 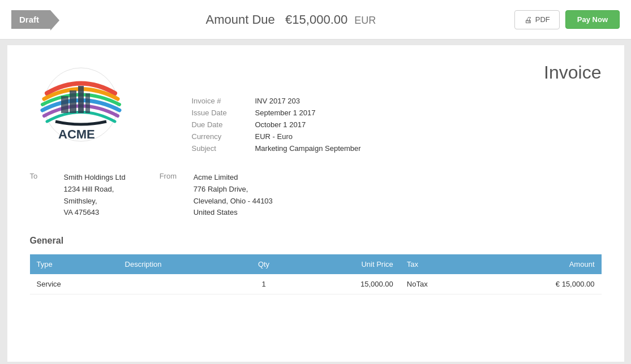 I want to click on from-label: From, so click(x=171, y=196).